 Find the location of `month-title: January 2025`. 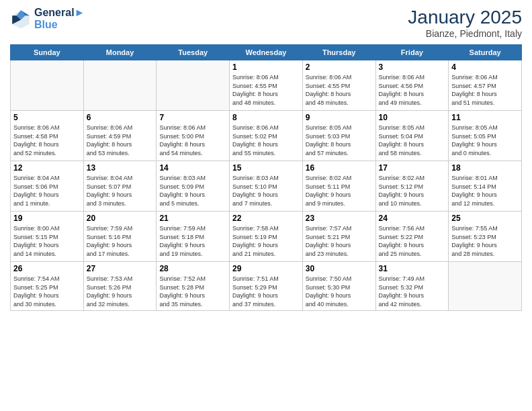

month-title: January 2025 is located at coordinates (465, 17).